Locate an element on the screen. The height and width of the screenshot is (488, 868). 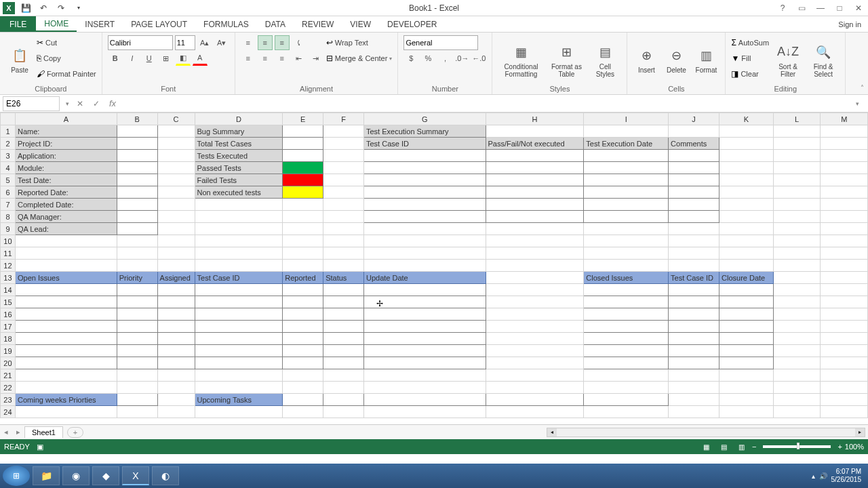
cell-A24 is located at coordinates (66, 412).